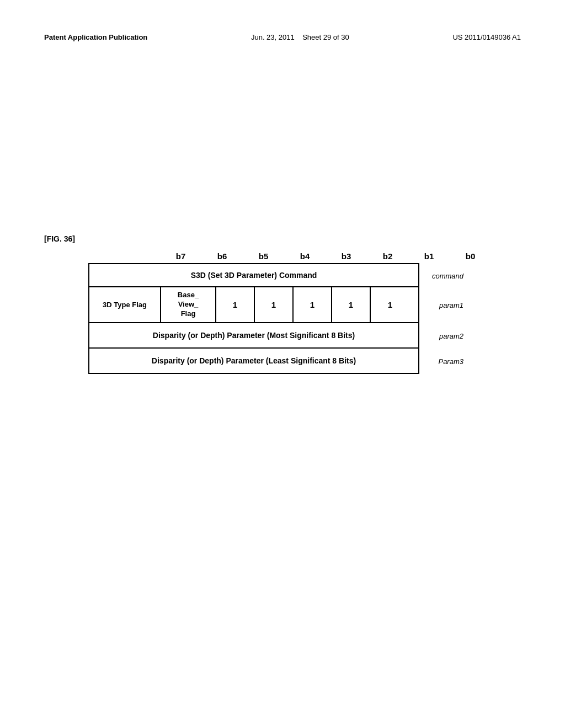 The width and height of the screenshot is (565, 728). Describe the element at coordinates (189, 304) in the screenshot. I see `param1-b5-cell: Base_ View_ Flag` at that location.